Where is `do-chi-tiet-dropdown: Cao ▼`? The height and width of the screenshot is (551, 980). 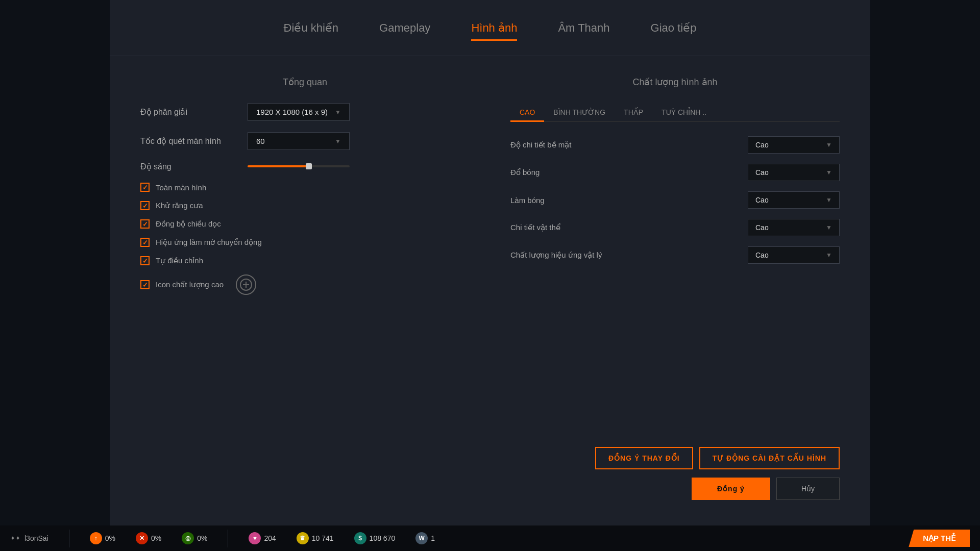
do-chi-tiet-dropdown: Cao ▼ is located at coordinates (794, 145).